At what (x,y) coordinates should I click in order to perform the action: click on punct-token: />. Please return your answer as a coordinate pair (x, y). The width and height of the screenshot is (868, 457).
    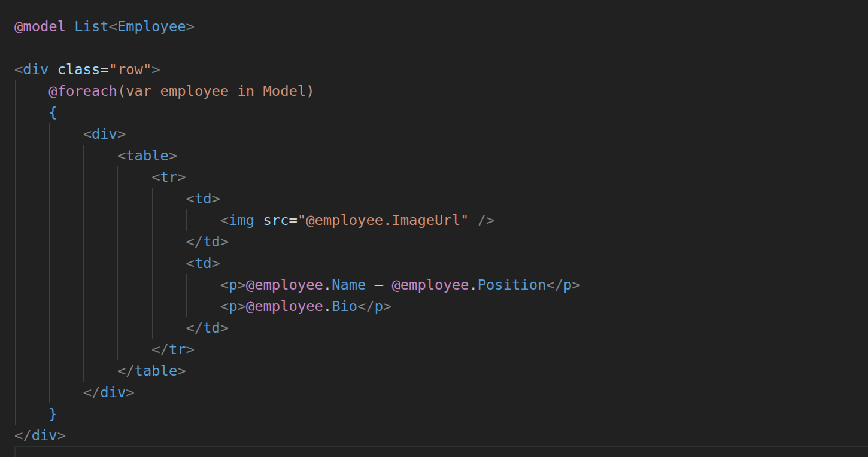
    Looking at the image, I should click on (486, 220).